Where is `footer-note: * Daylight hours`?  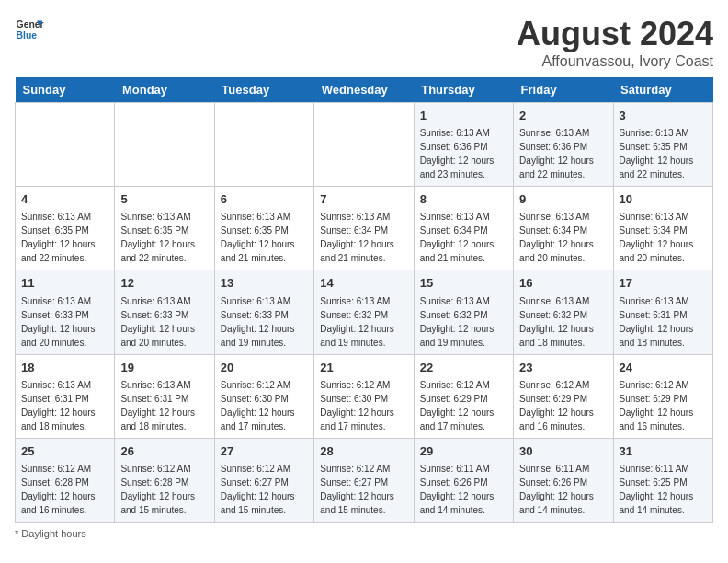 footer-note: * Daylight hours is located at coordinates (364, 534).